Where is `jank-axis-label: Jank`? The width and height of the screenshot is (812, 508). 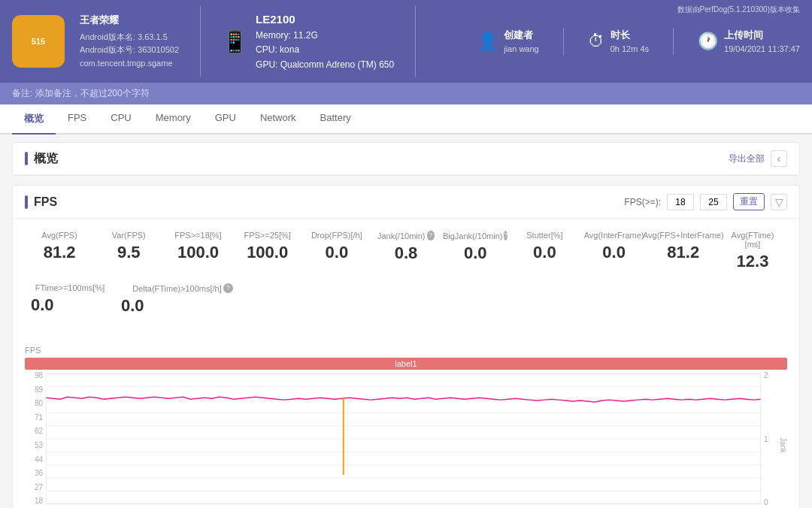 jank-axis-label: Jank is located at coordinates (783, 445).